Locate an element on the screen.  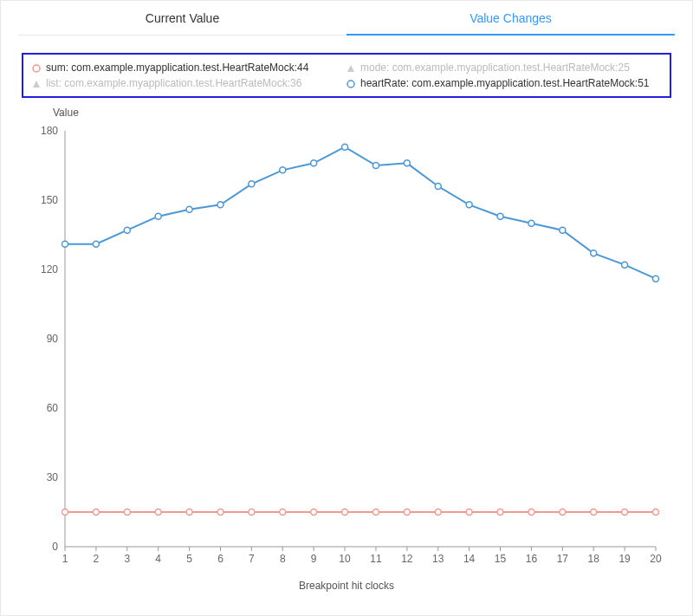
svg-text: 10 is located at coordinates (345, 559).